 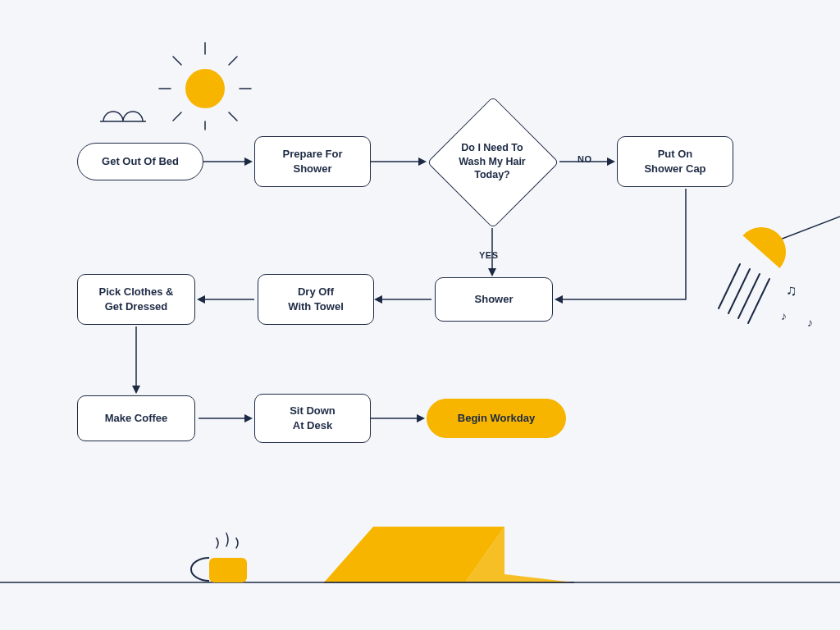 What do you see at coordinates (674, 161) in the screenshot?
I see `node-label: Put OnShower Cap` at bounding box center [674, 161].